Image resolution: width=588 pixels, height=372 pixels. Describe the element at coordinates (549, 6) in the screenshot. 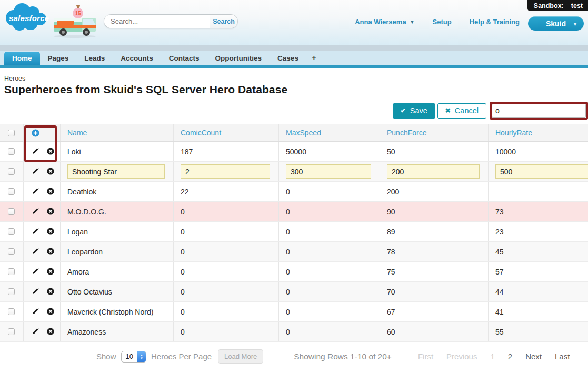

I see `sandbox-label: Sandbox:` at that location.